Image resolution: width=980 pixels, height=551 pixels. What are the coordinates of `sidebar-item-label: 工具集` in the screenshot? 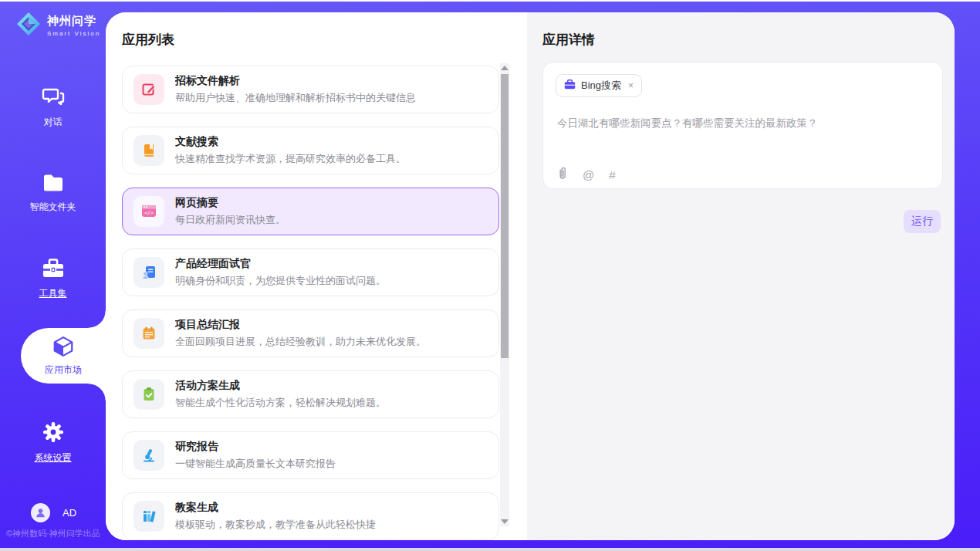 It's located at (52, 293).